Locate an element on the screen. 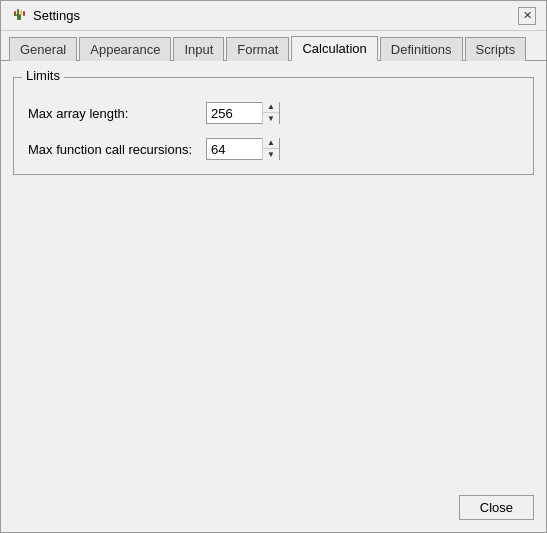 This screenshot has width=547, height=533. tabs-bar: General Appearance Input Format Calculat… is located at coordinates (274, 46).